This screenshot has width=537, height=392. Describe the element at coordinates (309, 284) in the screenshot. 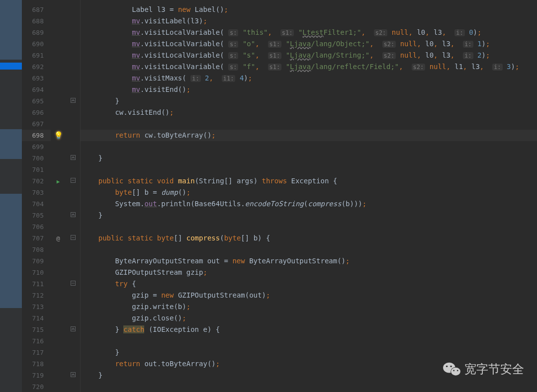

I see `code-line: try {` at that location.